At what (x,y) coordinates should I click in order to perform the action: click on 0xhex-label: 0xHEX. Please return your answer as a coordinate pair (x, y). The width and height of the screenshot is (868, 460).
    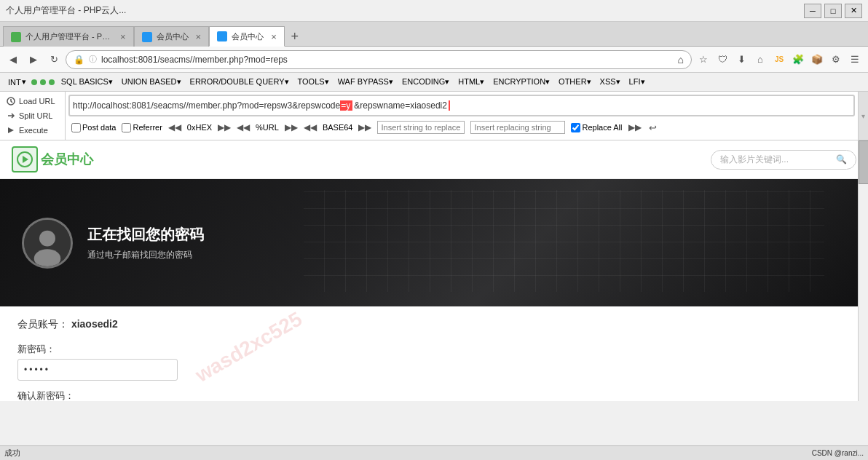
    Looking at the image, I should click on (200, 127).